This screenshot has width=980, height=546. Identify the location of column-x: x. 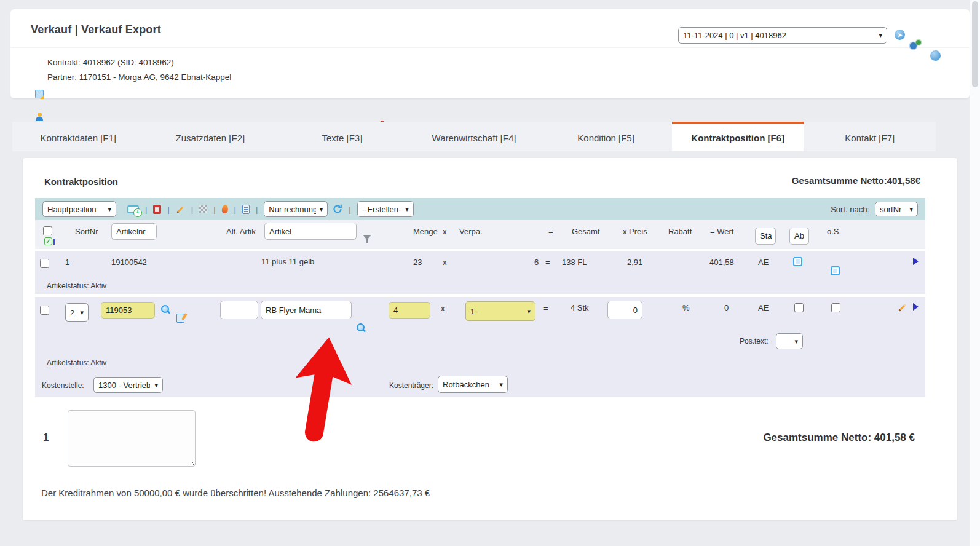
(445, 231).